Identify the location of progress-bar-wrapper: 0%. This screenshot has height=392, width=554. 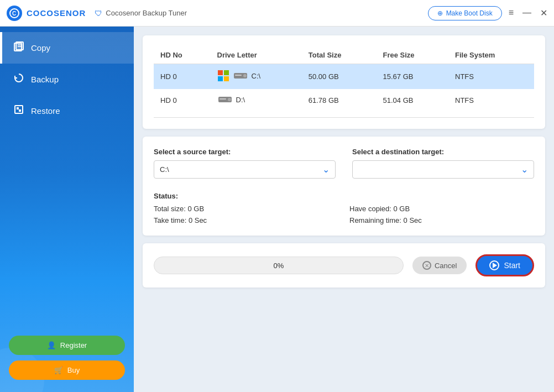
(279, 265).